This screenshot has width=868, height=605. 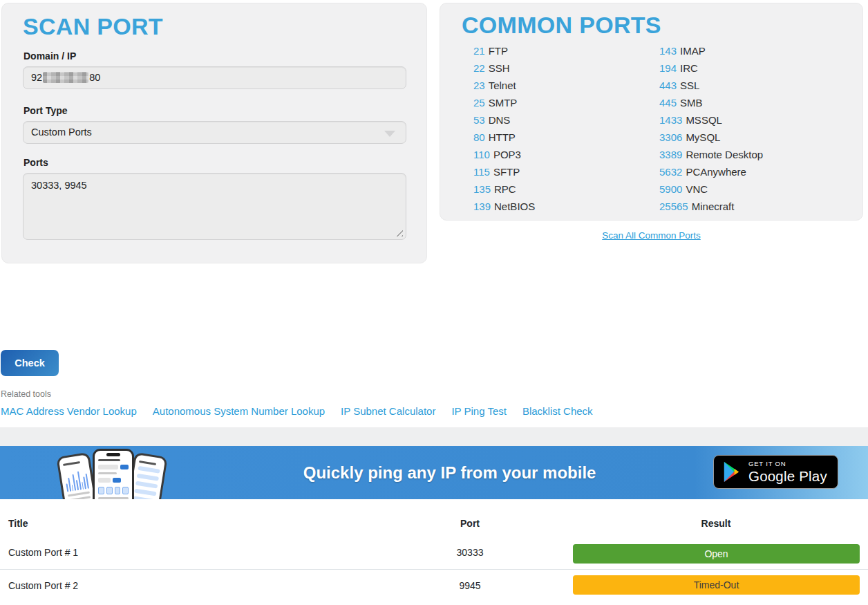 What do you see at coordinates (651, 235) in the screenshot?
I see `scan-all-common-ports-link: Scan All Common Ports` at bounding box center [651, 235].